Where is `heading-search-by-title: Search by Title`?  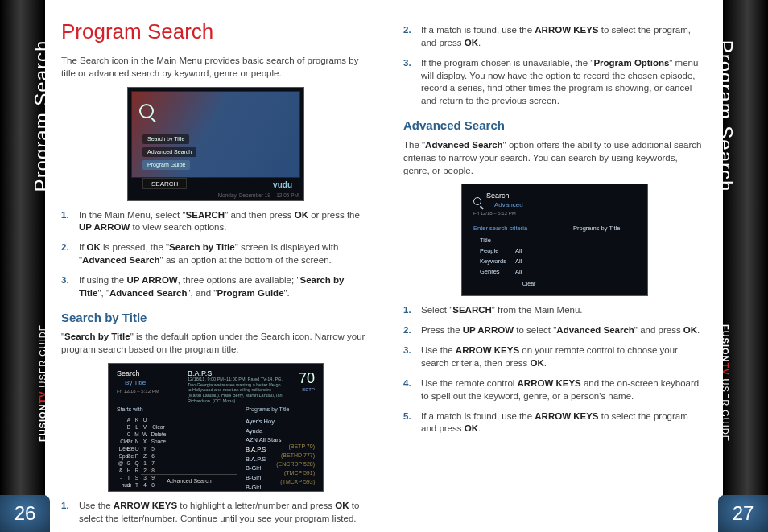
heading-search-by-title: Search by Title is located at coordinates (216, 319).